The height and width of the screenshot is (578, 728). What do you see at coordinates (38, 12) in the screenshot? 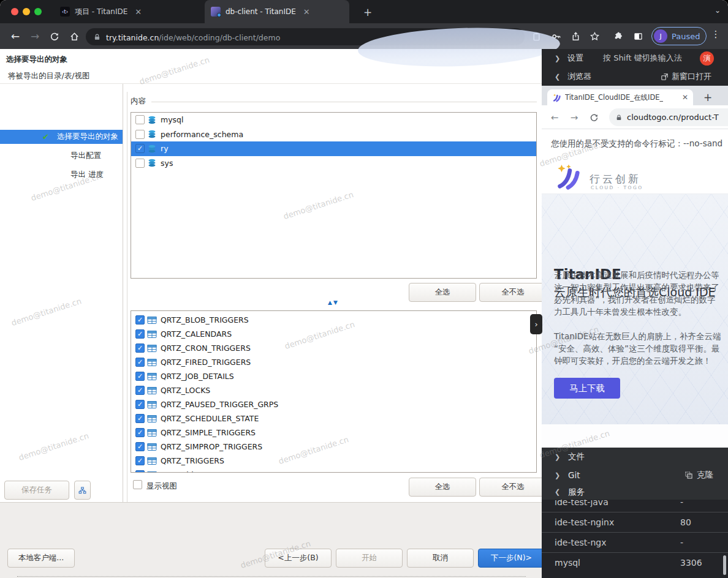
I see `maximize-window-button` at bounding box center [38, 12].